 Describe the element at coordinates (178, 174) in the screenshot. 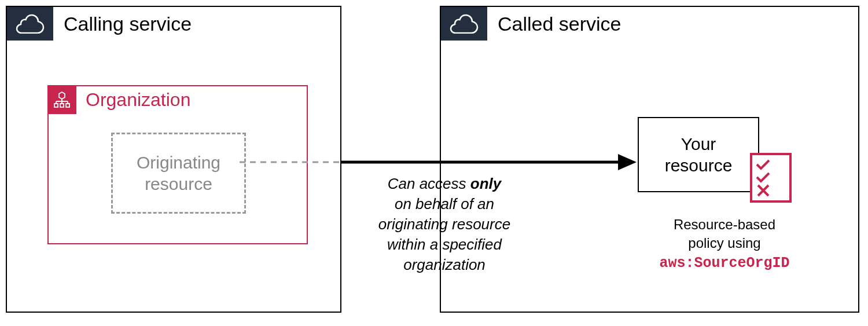

I see `originating-resource-text: Originating resource` at that location.